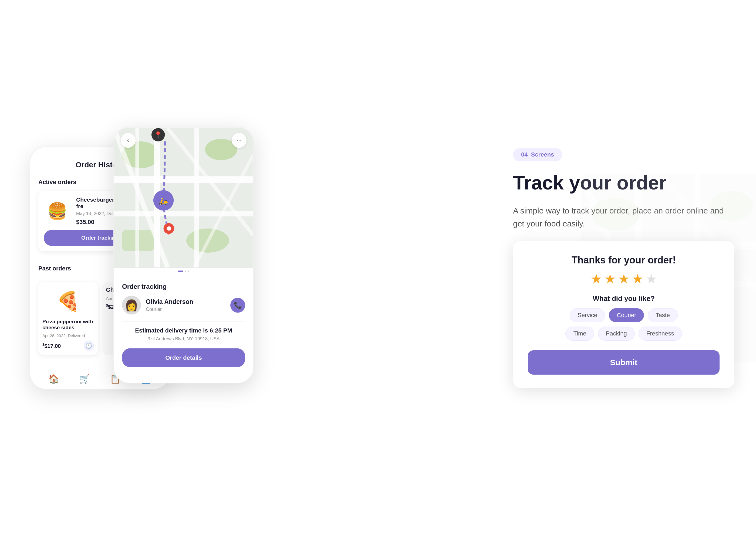 This screenshot has height=536, width=756. I want to click on order-details-button: Order details, so click(184, 358).